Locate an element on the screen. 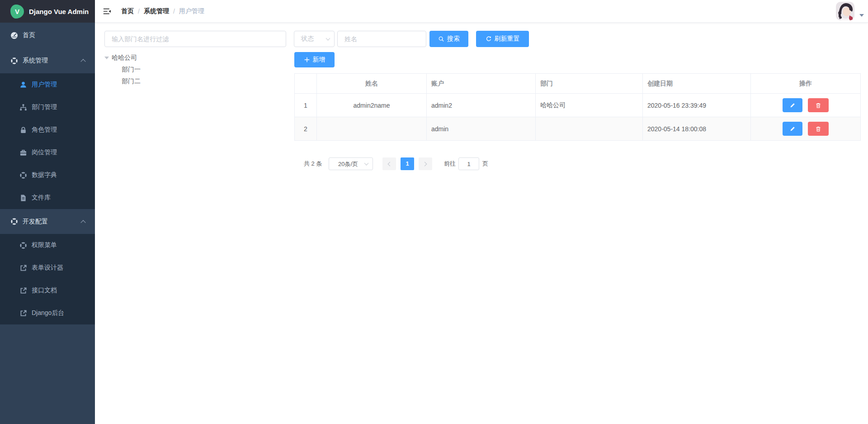 This screenshot has width=868, height=424. sidebar-item-label: 首页 is located at coordinates (29, 35).